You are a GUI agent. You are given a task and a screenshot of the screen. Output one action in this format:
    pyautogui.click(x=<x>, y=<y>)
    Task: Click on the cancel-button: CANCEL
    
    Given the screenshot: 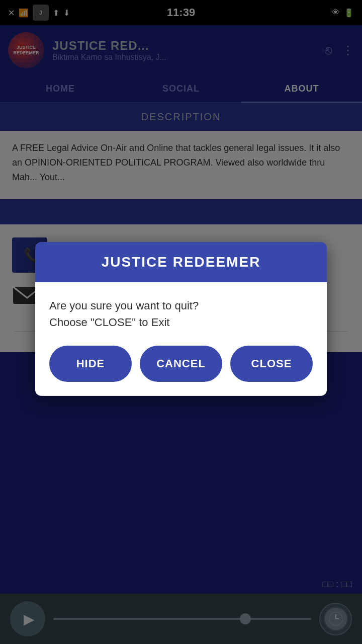 What is the action you would take?
    pyautogui.click(x=181, y=364)
    